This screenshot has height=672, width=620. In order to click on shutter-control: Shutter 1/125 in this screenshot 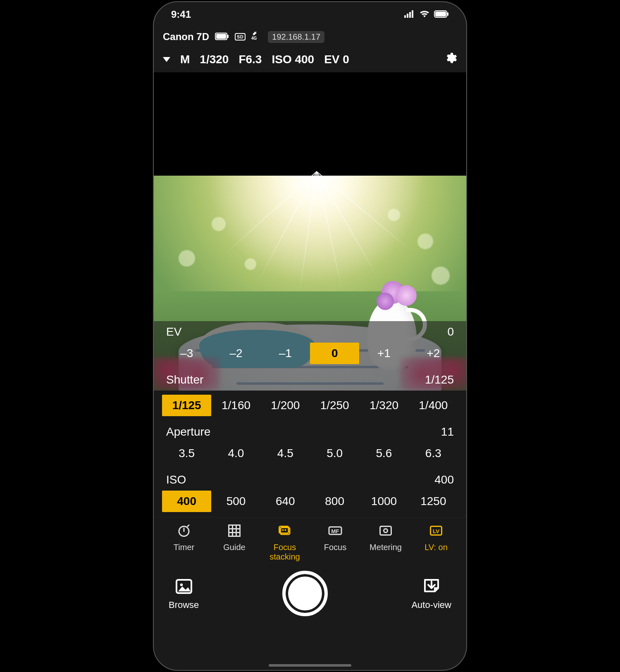, I will do `click(310, 379)`.